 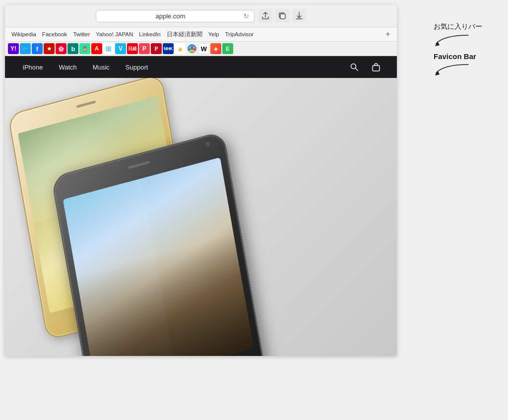 What do you see at coordinates (192, 49) in the screenshot?
I see `chrome-favicon` at bounding box center [192, 49].